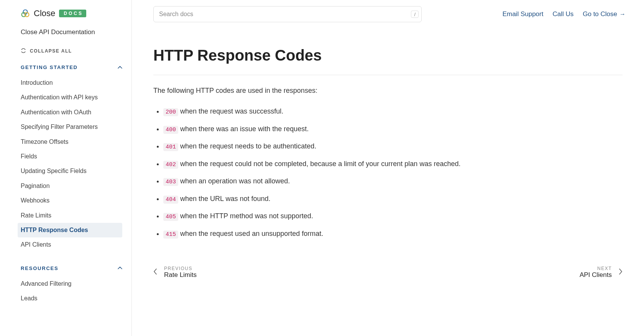 The image size is (644, 336). What do you see at coordinates (70, 245) in the screenshot?
I see `sidebar-item: API Clients` at bounding box center [70, 245].